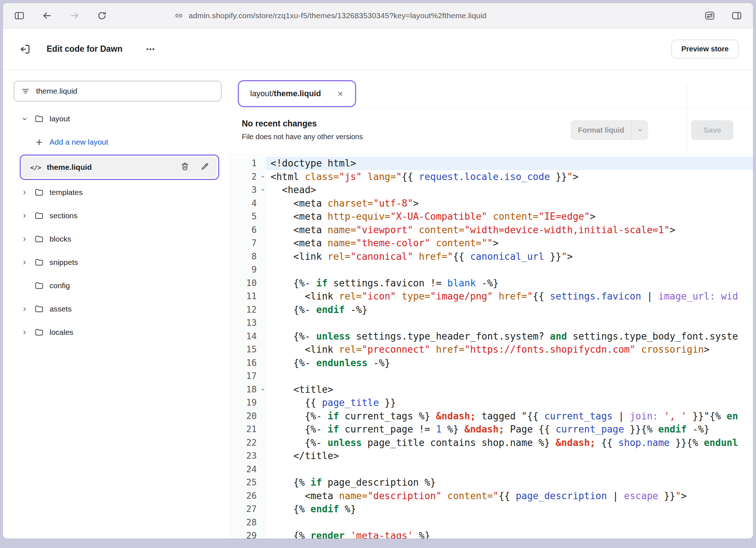  What do you see at coordinates (248, 177) in the screenshot?
I see `line-number: 2›` at bounding box center [248, 177].